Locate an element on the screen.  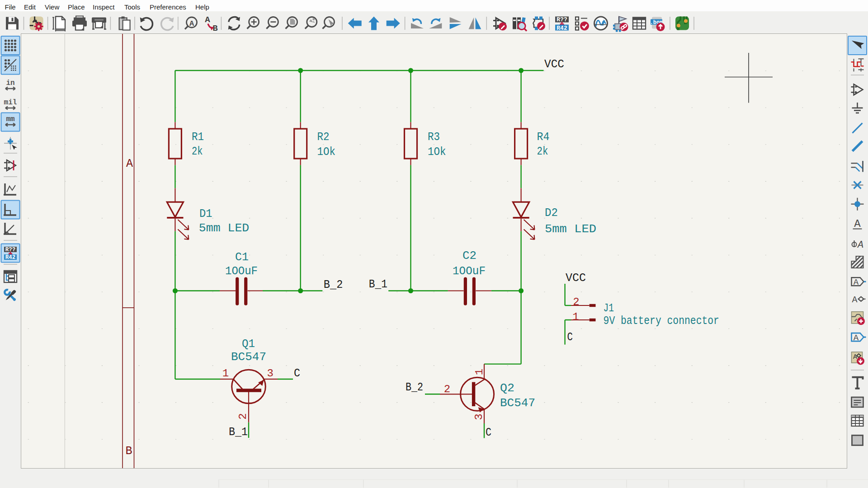
svg-text: B is located at coordinates (215, 28).